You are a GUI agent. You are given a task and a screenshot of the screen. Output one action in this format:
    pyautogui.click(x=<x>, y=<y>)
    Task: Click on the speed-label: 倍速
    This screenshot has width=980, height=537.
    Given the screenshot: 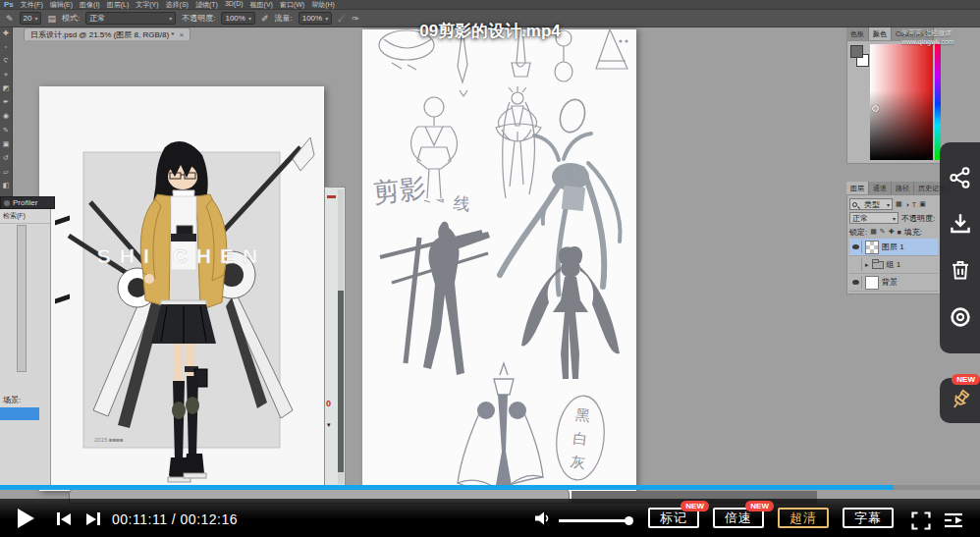 What is the action you would take?
    pyautogui.click(x=738, y=518)
    